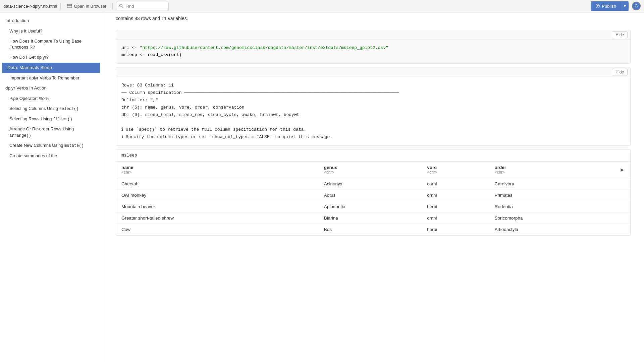 The image size is (644, 362). What do you see at coordinates (620, 72) in the screenshot?
I see `hide-button-2: Hide` at bounding box center [620, 72].